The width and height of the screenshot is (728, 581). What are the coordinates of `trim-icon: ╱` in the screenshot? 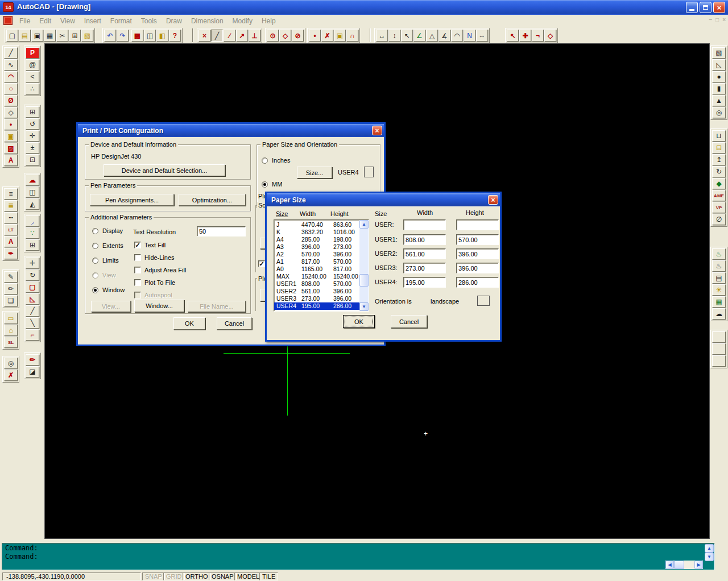 It's located at (32, 311).